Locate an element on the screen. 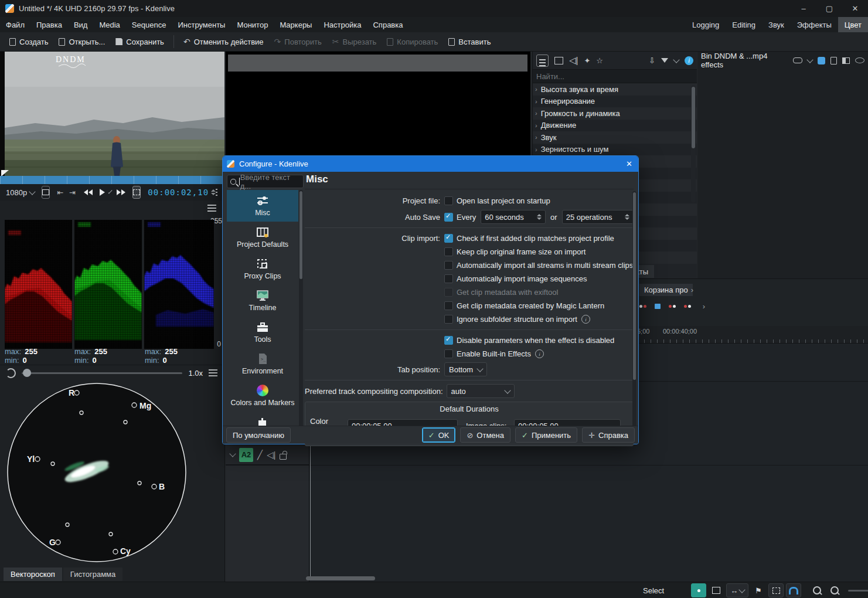 This screenshot has height=598, width=868. builtin-effects-checkbox is located at coordinates (449, 354).